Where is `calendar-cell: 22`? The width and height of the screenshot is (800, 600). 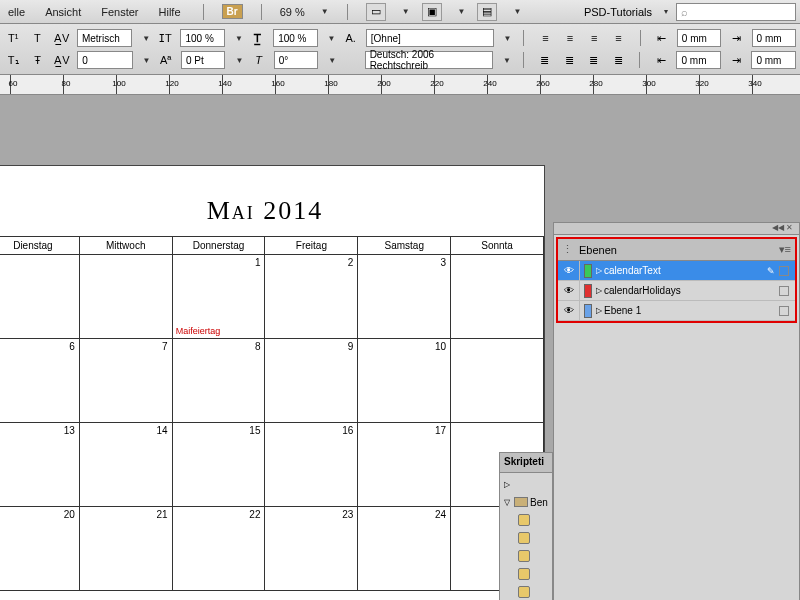
calendar-cell: 22 is located at coordinates (218, 549).